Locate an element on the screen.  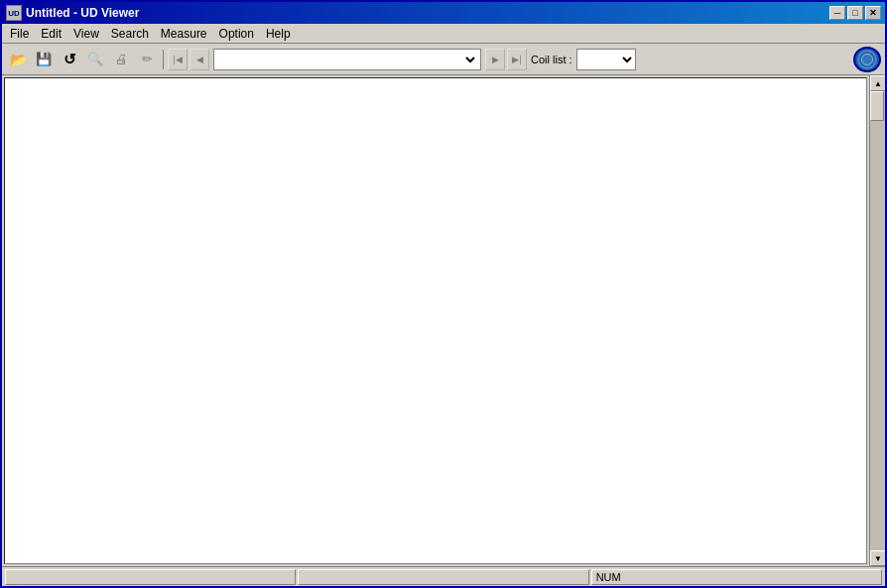
main-select is located at coordinates (347, 59).